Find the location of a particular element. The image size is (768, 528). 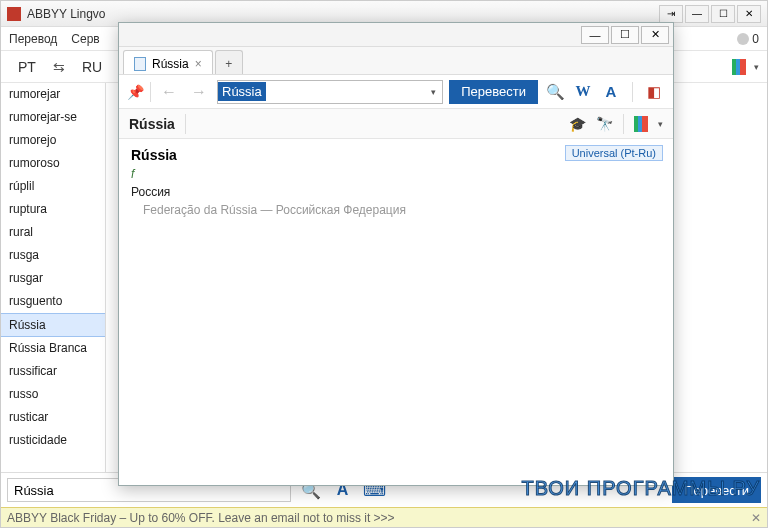

card-titlebar: — ☐ ✕ is located at coordinates (396, 35).